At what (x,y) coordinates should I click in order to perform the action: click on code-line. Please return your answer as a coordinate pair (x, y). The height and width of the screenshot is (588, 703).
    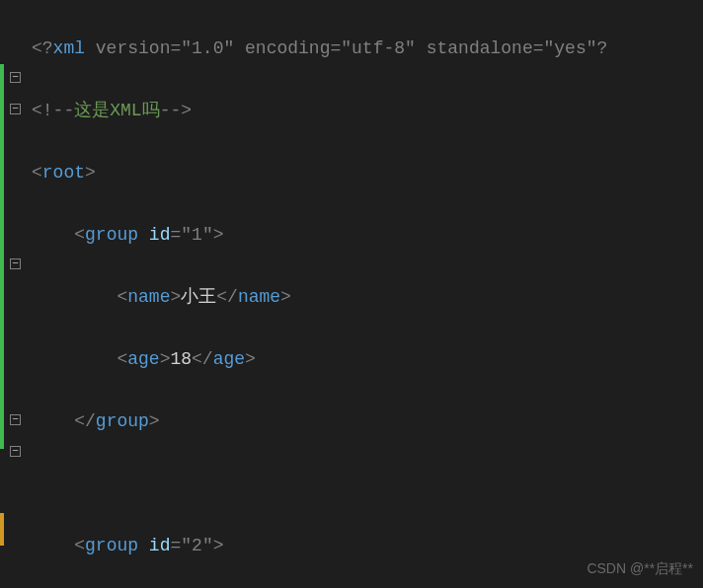
    Looking at the image, I should click on (365, 484).